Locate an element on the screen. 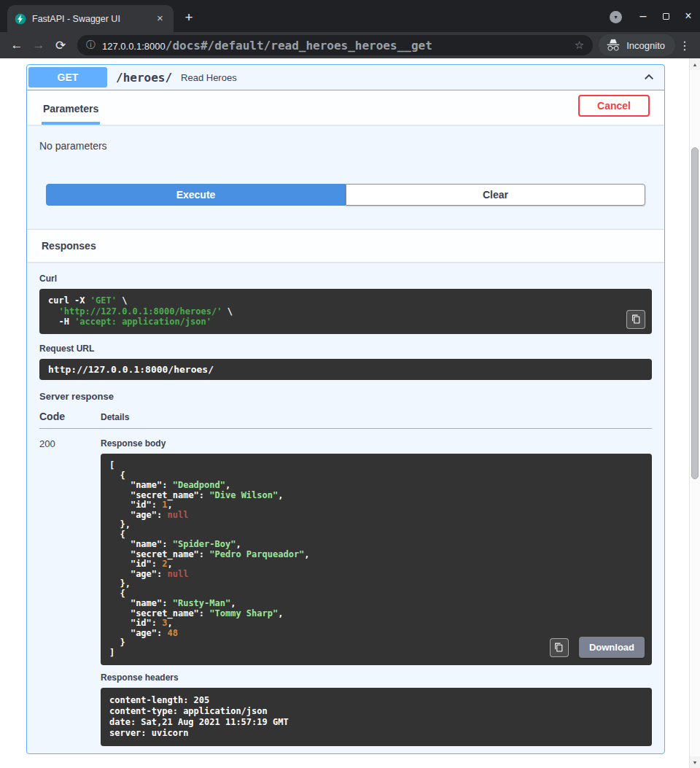 This screenshot has height=768, width=700. url-text: 127.0.0.1:8000/docs#/default/read_heroes… is located at coordinates (335, 45).